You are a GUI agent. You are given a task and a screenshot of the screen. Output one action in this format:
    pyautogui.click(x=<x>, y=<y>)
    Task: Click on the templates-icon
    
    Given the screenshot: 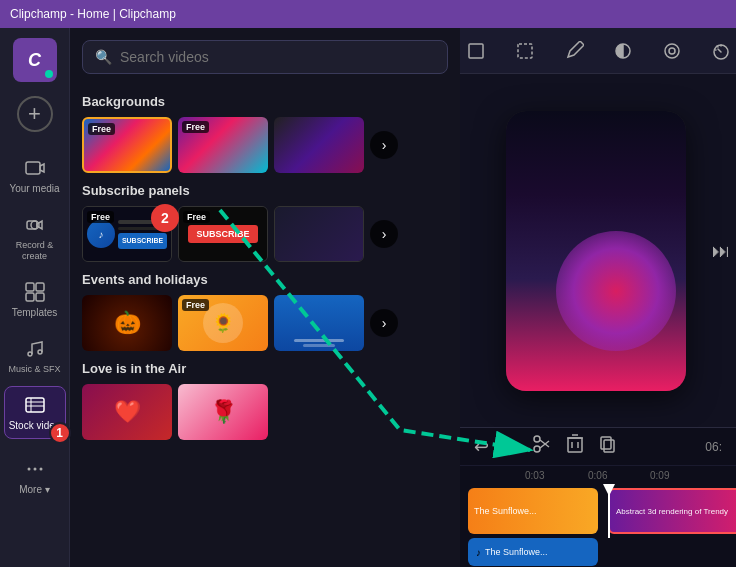 What is the action you would take?
    pyautogui.click(x=35, y=292)
    